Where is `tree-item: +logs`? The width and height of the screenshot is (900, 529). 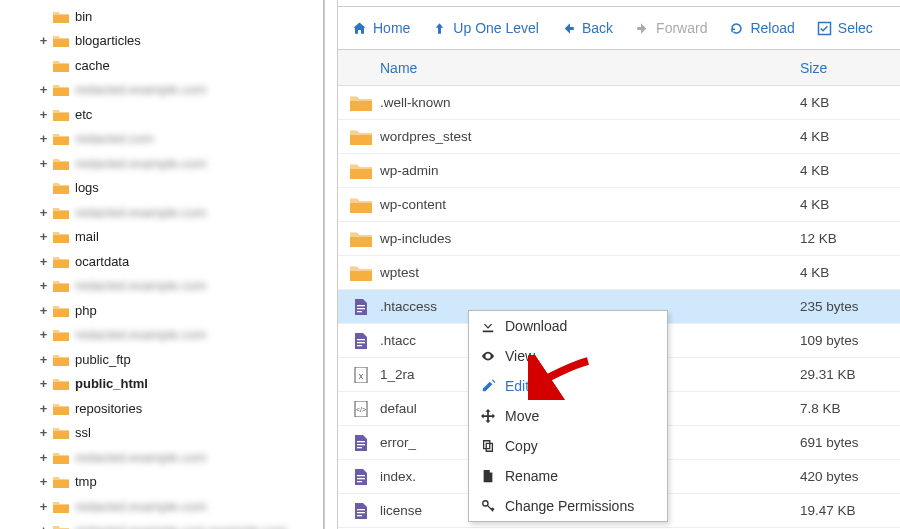 tree-item: +logs is located at coordinates (162, 188).